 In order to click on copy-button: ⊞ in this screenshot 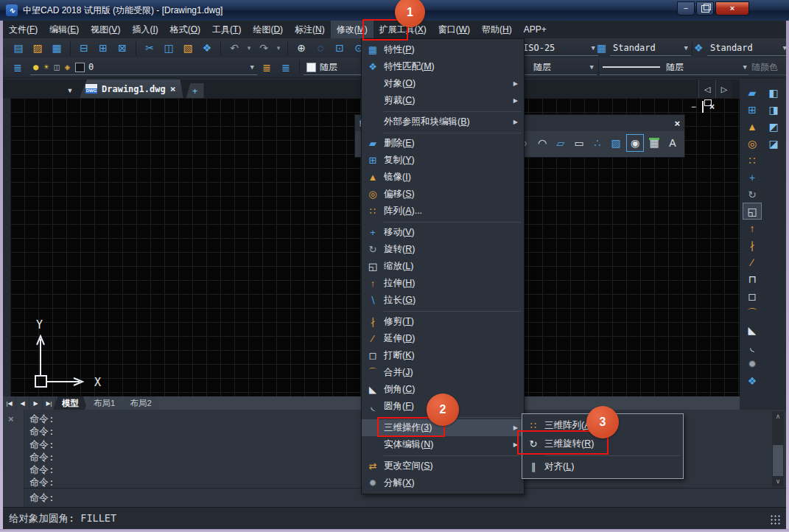, I will do `click(752, 109)`.